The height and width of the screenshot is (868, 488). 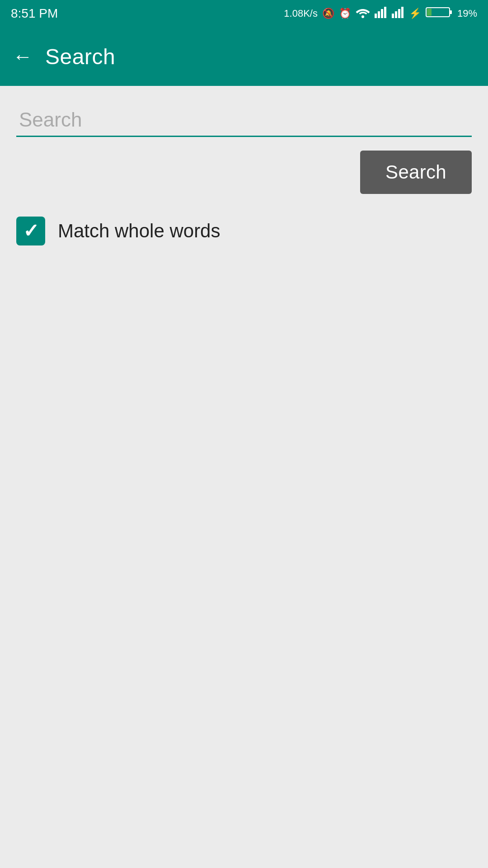 What do you see at coordinates (31, 231) in the screenshot?
I see `checkmark-icon: ✓` at bounding box center [31, 231].